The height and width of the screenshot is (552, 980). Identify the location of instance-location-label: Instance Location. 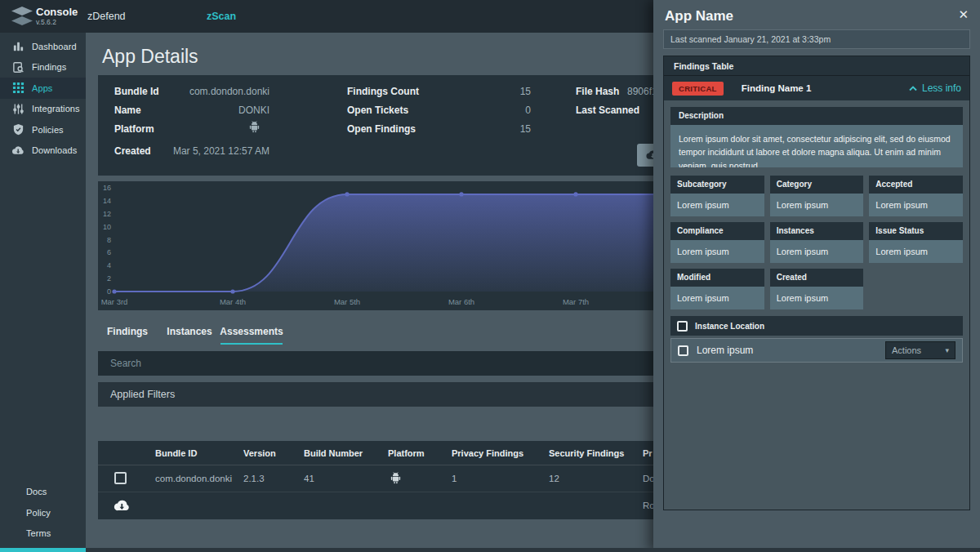
(730, 327).